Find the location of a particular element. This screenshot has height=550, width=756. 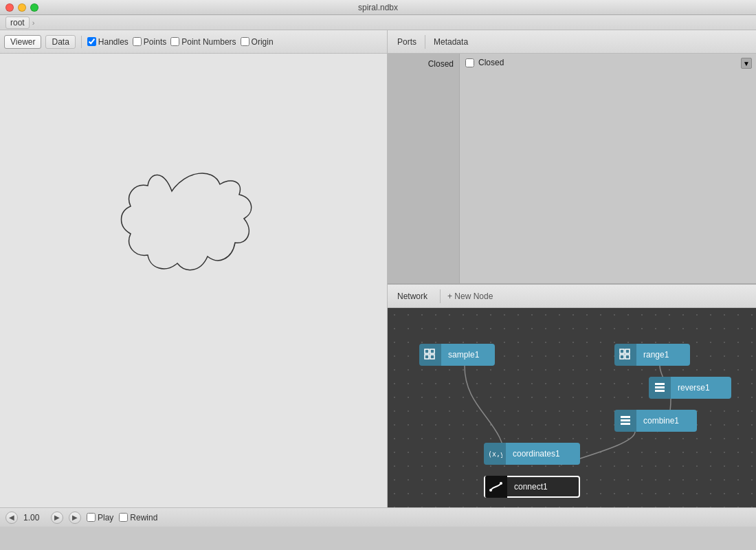

toolbar-divider is located at coordinates (81, 42).